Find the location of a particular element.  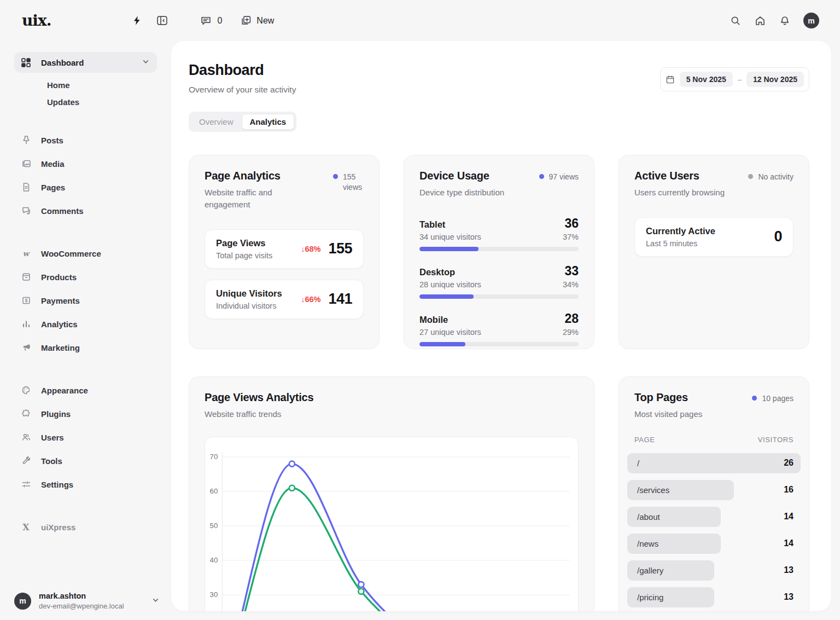

sidebar-item-comments: Comments is located at coordinates (85, 211).